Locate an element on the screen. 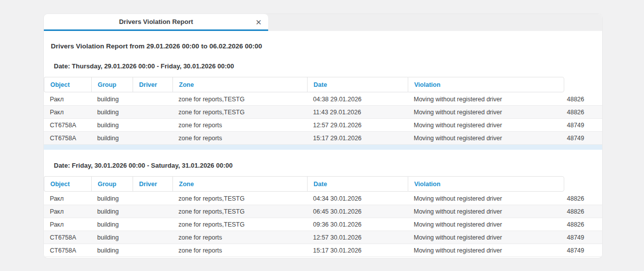 Image resolution: width=644 pixels, height=271 pixels. close-icon: ✕ is located at coordinates (258, 22).